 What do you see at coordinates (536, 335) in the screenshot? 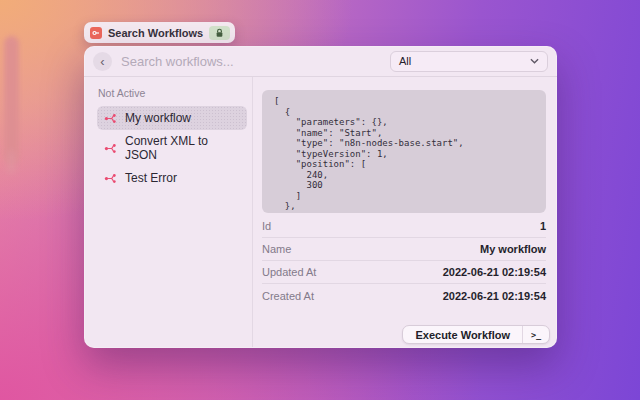
I see `terminal-icon: >_` at bounding box center [536, 335].